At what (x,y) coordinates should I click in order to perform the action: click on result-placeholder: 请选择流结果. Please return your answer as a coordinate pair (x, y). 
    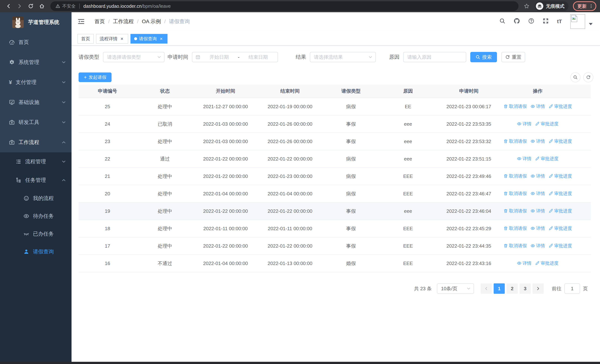
    Looking at the image, I should click on (328, 57).